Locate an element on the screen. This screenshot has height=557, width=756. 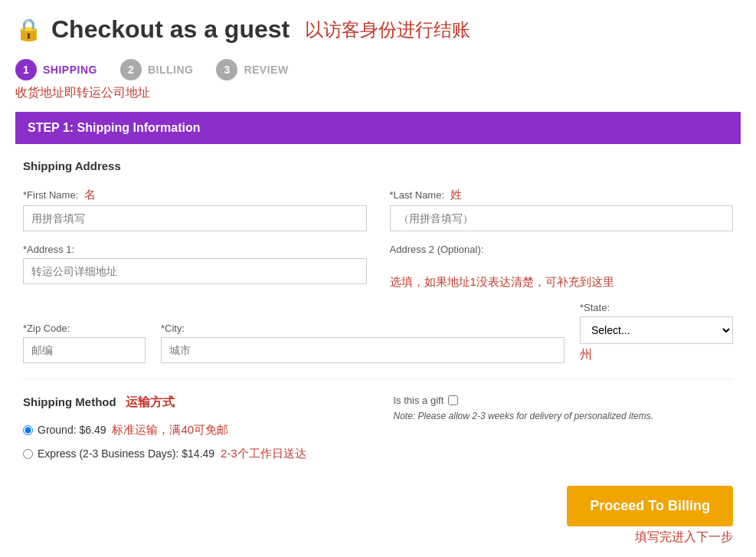
address1-label: *Address 1: is located at coordinates (195, 250).